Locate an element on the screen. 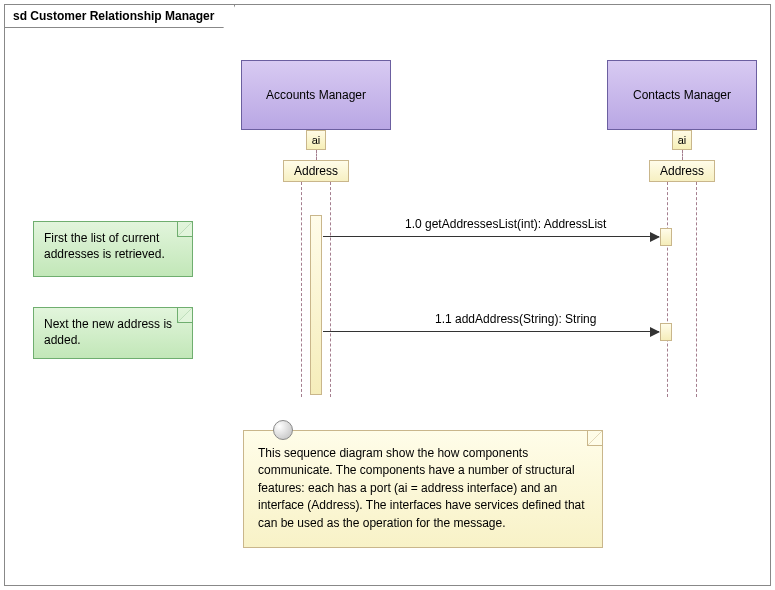  interface-accounts-address: Address is located at coordinates (316, 171).